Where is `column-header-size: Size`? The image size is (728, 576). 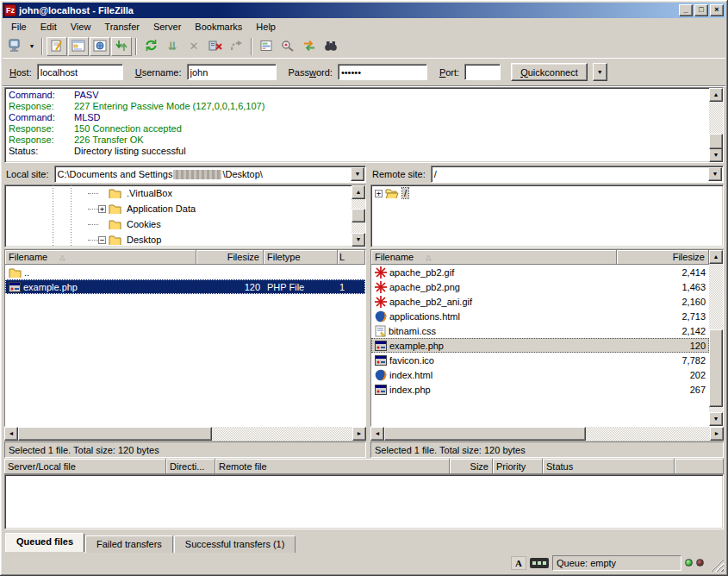 column-header-size: Size is located at coordinates (471, 466).